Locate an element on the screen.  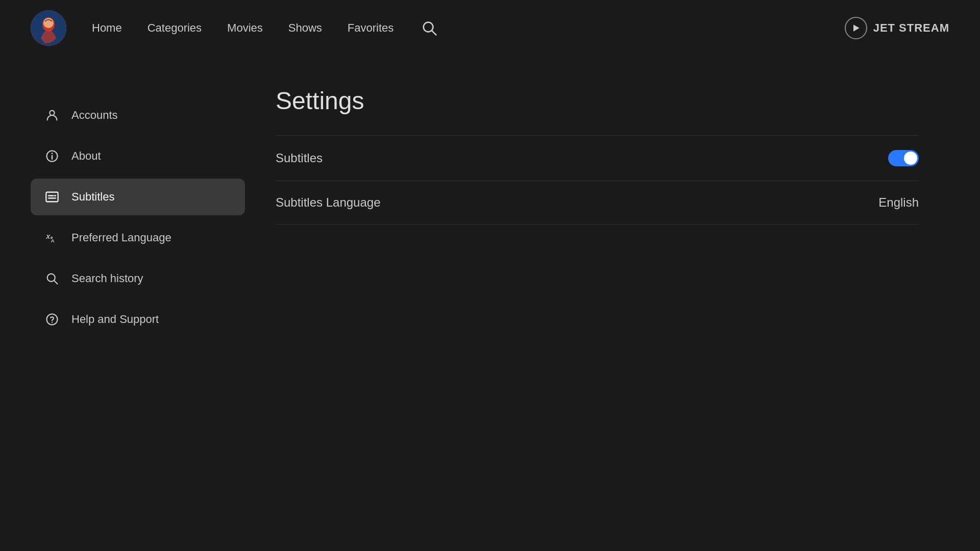
nav: Home Categories Movies Shows Favorites is located at coordinates (469, 28).